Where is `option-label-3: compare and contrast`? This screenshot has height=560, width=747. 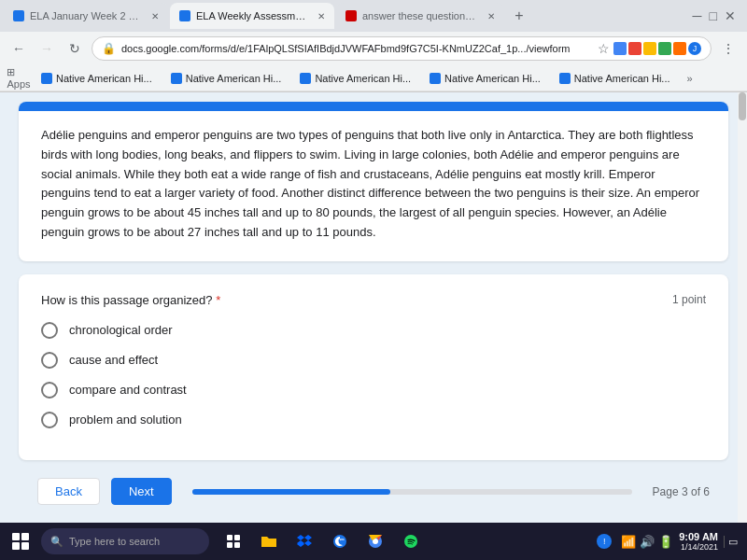
option-label-3: compare and contrast is located at coordinates (128, 390).